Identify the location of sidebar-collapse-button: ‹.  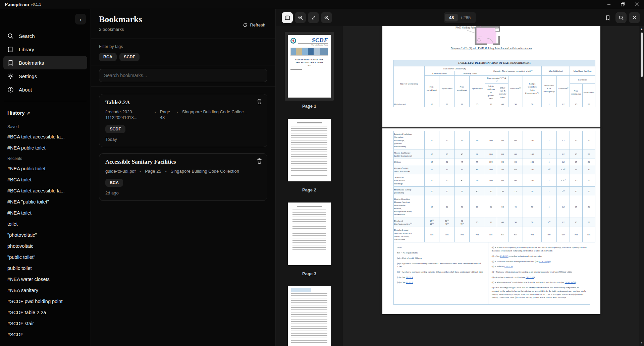
(80, 19).